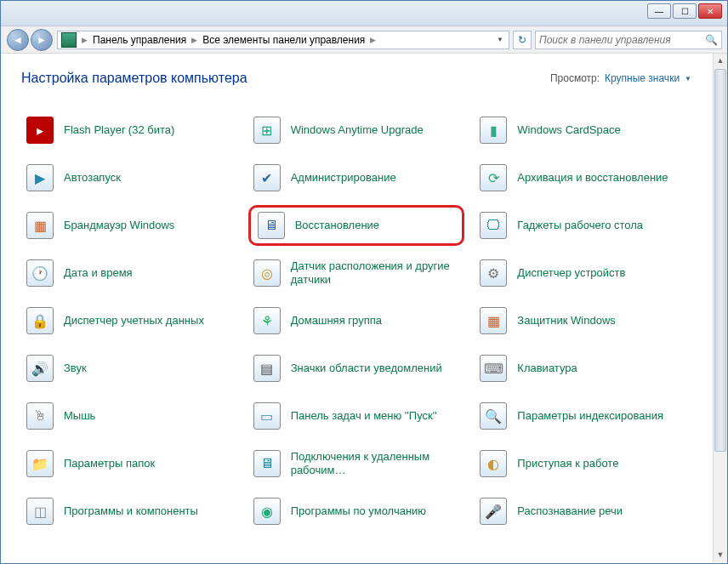  Describe the element at coordinates (583, 321) in the screenshot. I see `control-panel-item: ▦Защитник Windows` at that location.